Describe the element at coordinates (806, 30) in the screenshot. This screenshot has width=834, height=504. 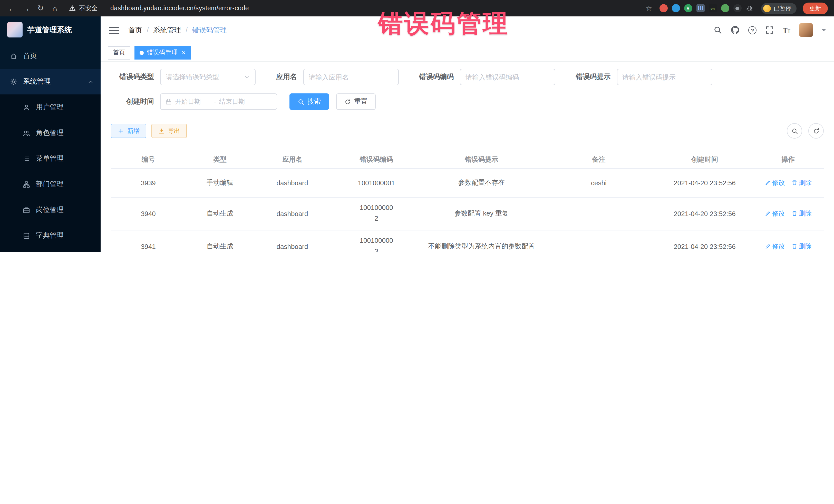
I see `user-avatar` at that location.